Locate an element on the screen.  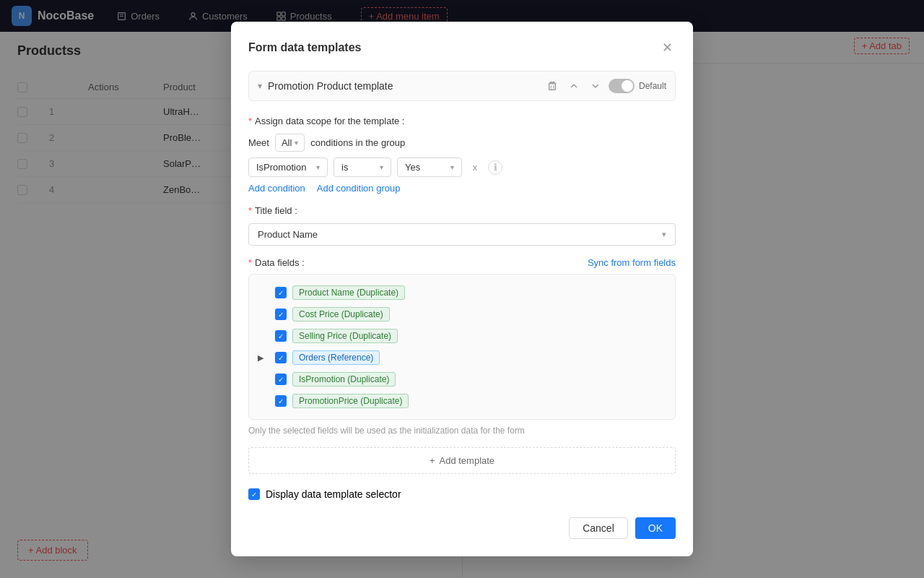
meet-chevron-icon is located at coordinates (296, 143).